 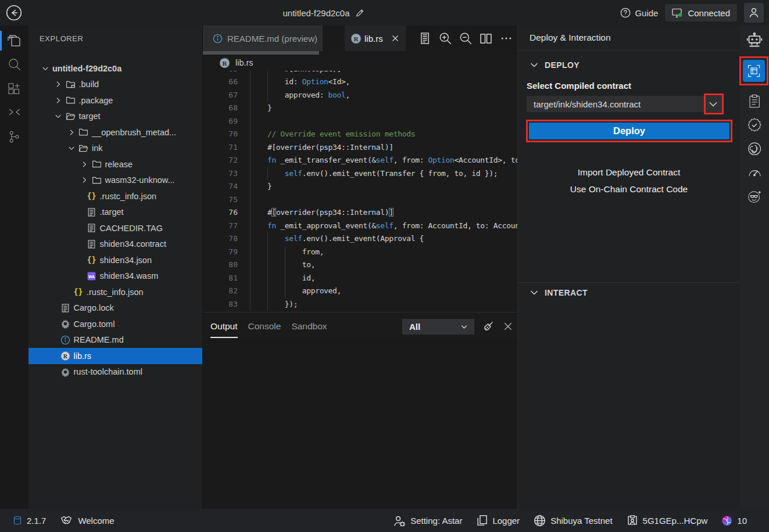 What do you see at coordinates (90, 84) in the screenshot?
I see `tree-item-label: .build` at bounding box center [90, 84].